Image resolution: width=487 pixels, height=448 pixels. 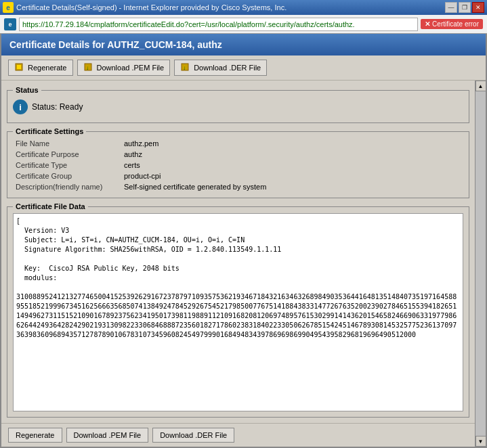 What do you see at coordinates (47, 68) in the screenshot?
I see `regenerate-label: Regenerate` at bounding box center [47, 68].